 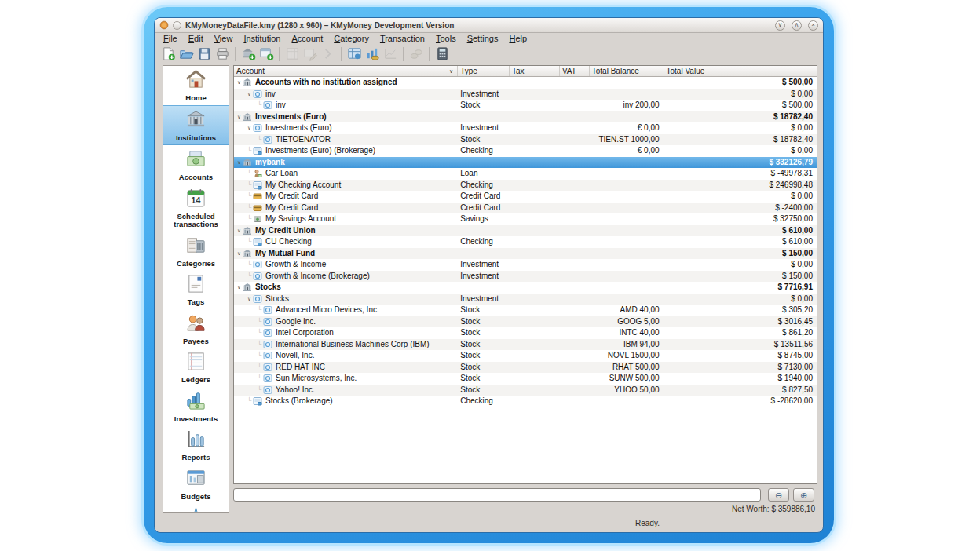 I want to click on menu-account: Account, so click(x=307, y=39).